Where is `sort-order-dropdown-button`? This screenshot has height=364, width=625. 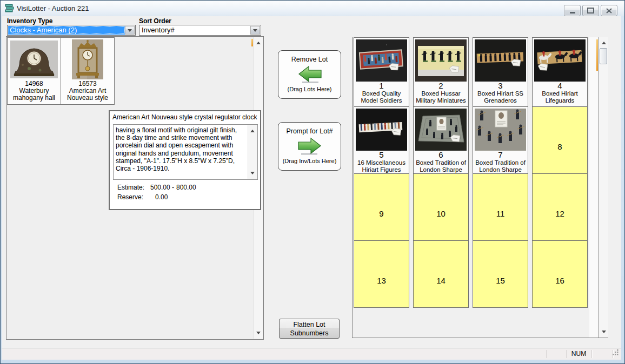 sort-order-dropdown-button is located at coordinates (255, 30).